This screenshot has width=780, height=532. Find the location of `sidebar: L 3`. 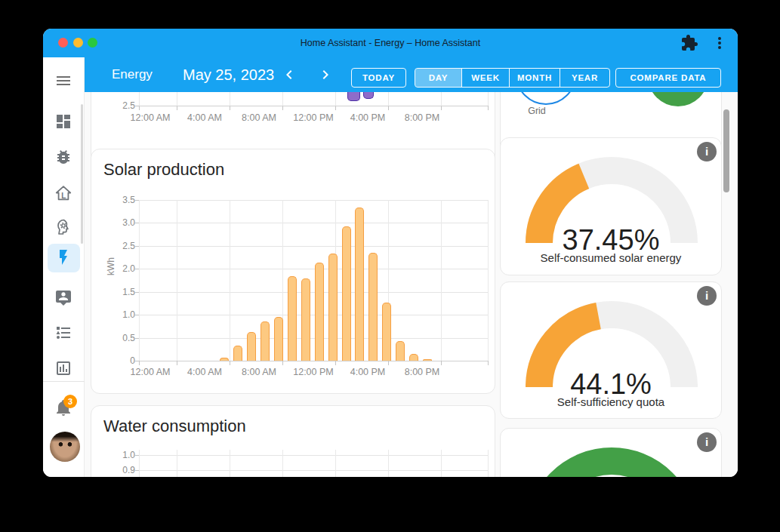

sidebar: L 3 is located at coordinates (63, 267).